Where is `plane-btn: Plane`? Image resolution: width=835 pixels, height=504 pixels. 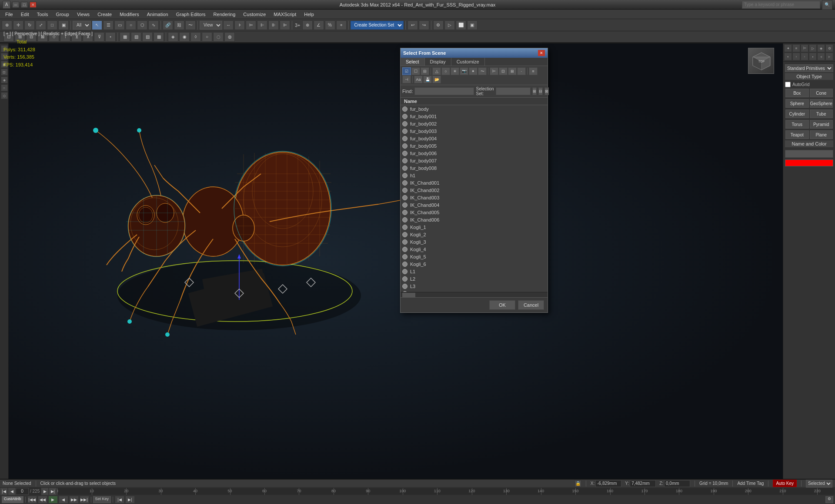
plane-btn: Plane is located at coordinates (822, 135).